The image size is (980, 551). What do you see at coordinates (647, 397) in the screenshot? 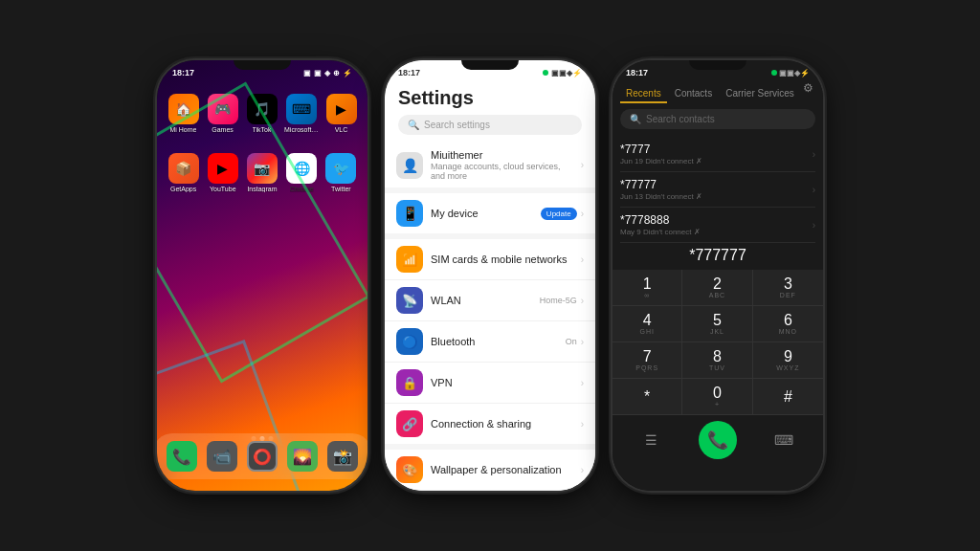
I see `dial-key-star: *` at bounding box center [647, 397].